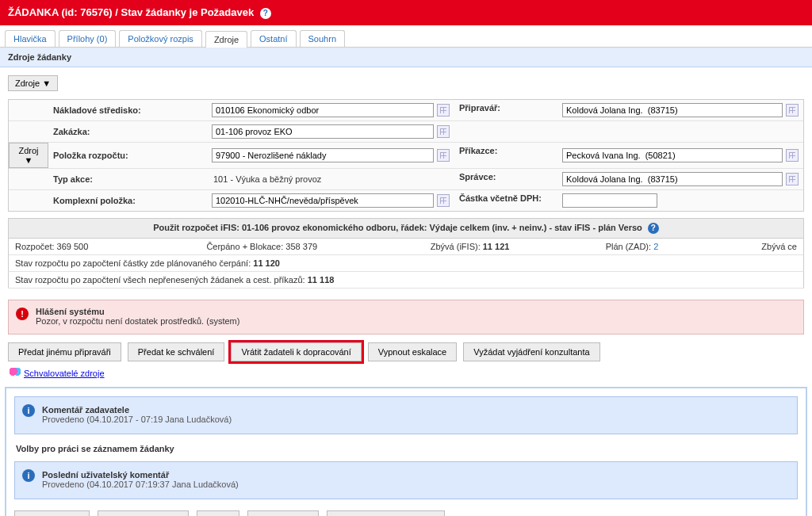  What do you see at coordinates (128, 110) in the screenshot?
I see `label-nakladove-stredisko: Nákladové středisko:` at bounding box center [128, 110].